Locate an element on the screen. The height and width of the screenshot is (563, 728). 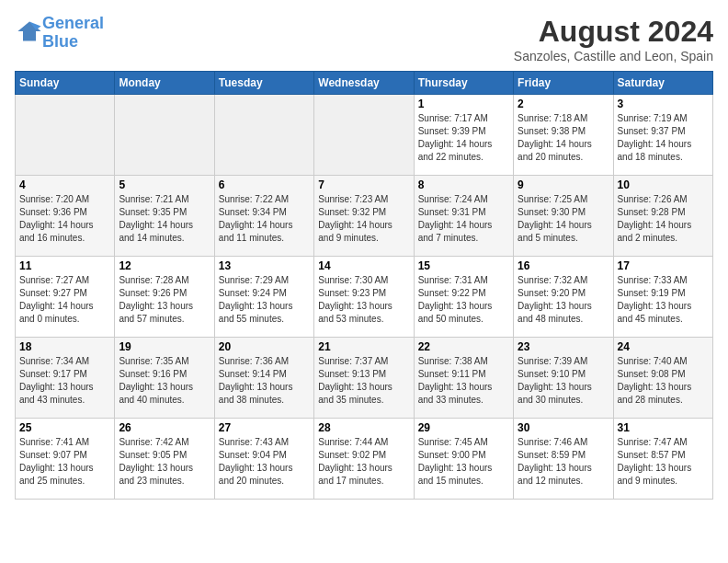
page-header: General Blue August 2024 Sanzoles, Casti… is located at coordinates (364, 39).